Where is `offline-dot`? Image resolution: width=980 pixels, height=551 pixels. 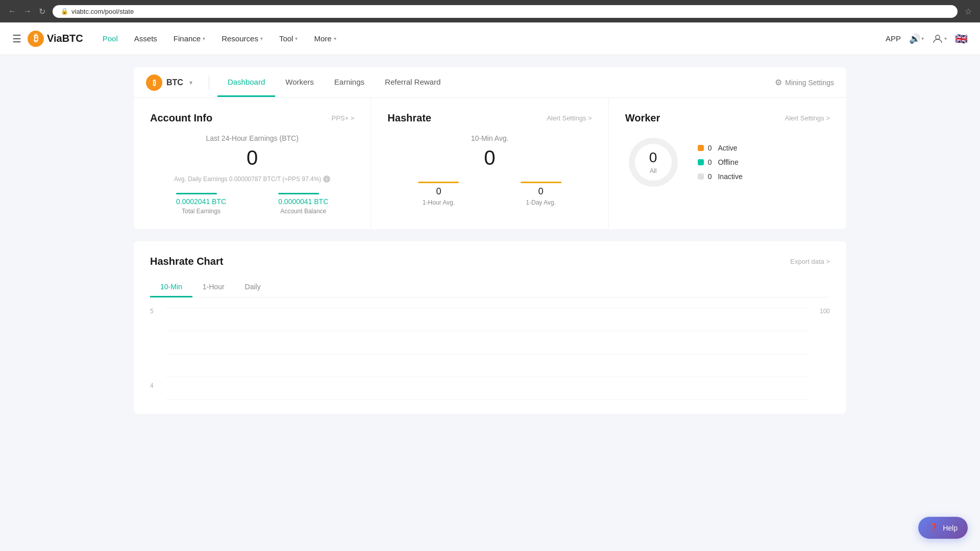 offline-dot is located at coordinates (701, 162).